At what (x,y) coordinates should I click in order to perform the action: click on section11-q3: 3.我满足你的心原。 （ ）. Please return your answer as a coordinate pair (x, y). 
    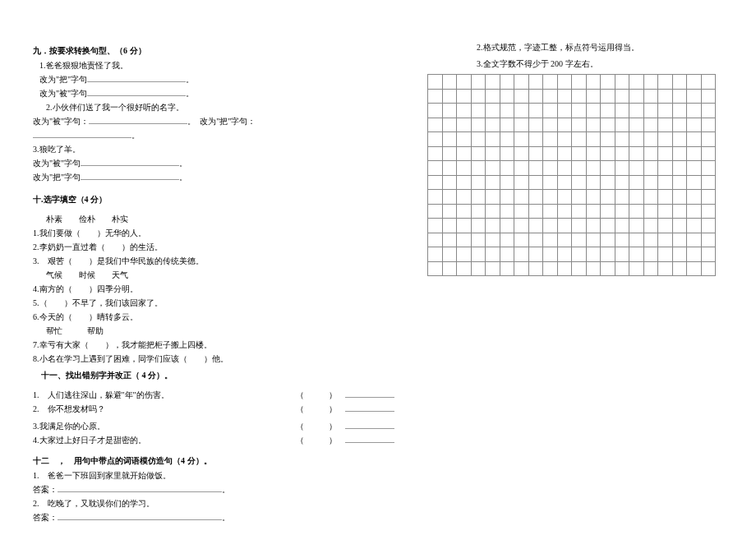
    Looking at the image, I should click on (214, 427).